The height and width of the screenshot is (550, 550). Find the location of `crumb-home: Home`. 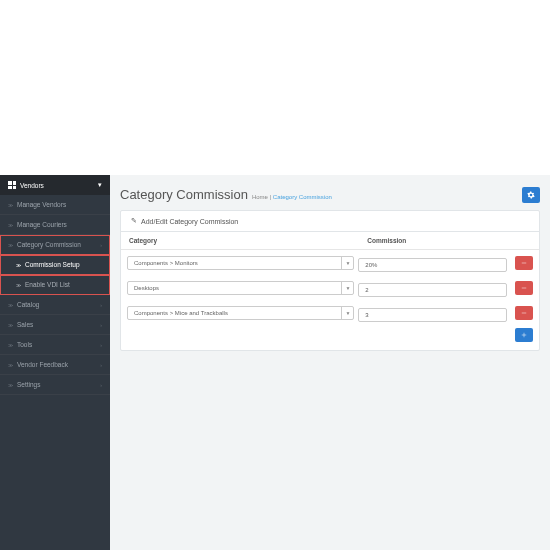

crumb-home: Home is located at coordinates (260, 197).